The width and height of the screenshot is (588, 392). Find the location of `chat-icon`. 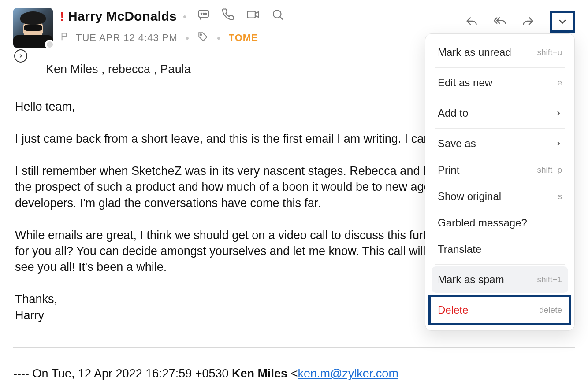

chat-icon is located at coordinates (204, 16).